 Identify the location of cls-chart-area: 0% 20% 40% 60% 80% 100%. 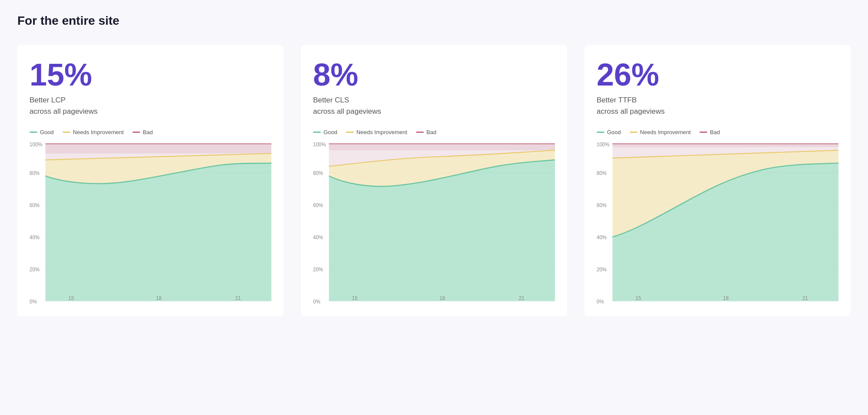
(434, 223).